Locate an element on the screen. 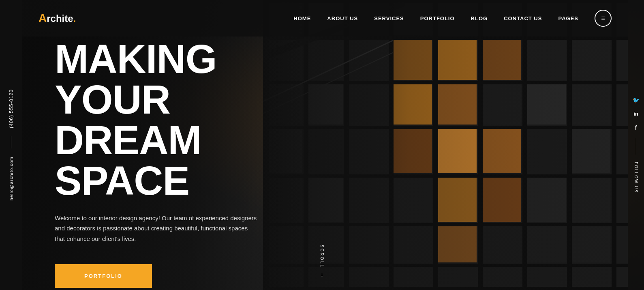 The width and height of the screenshot is (644, 290). nav-blog: BLOG is located at coordinates (479, 19).